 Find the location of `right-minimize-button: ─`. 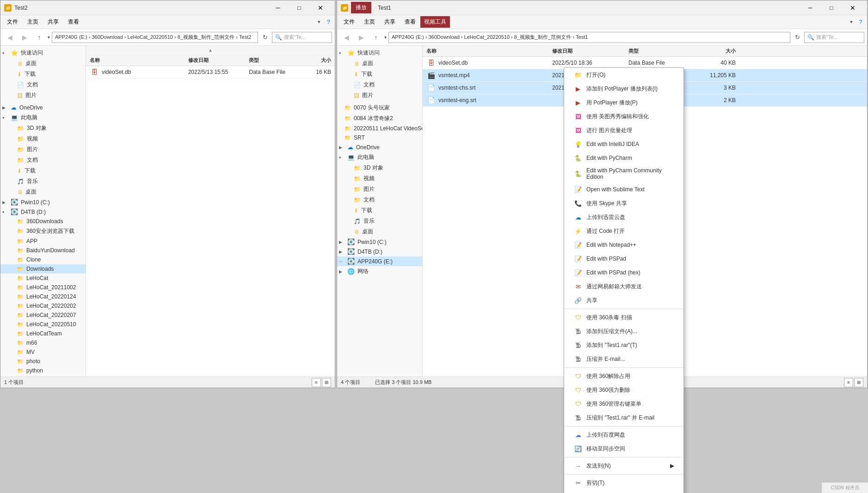

right-minimize-button: ─ is located at coordinates (810, 8).